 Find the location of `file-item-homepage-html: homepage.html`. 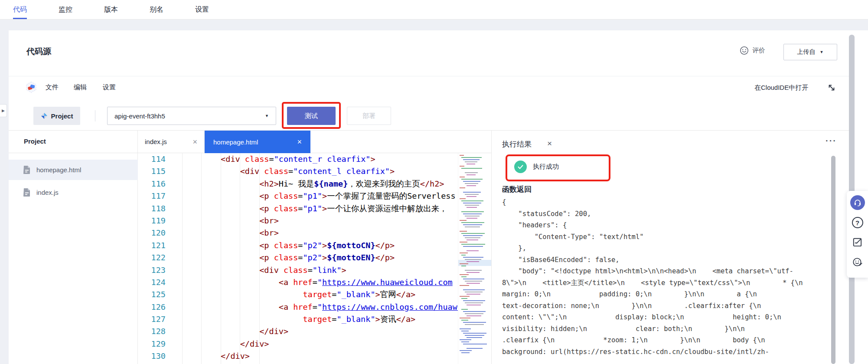

file-item-homepage-html: homepage.html is located at coordinates (73, 170).